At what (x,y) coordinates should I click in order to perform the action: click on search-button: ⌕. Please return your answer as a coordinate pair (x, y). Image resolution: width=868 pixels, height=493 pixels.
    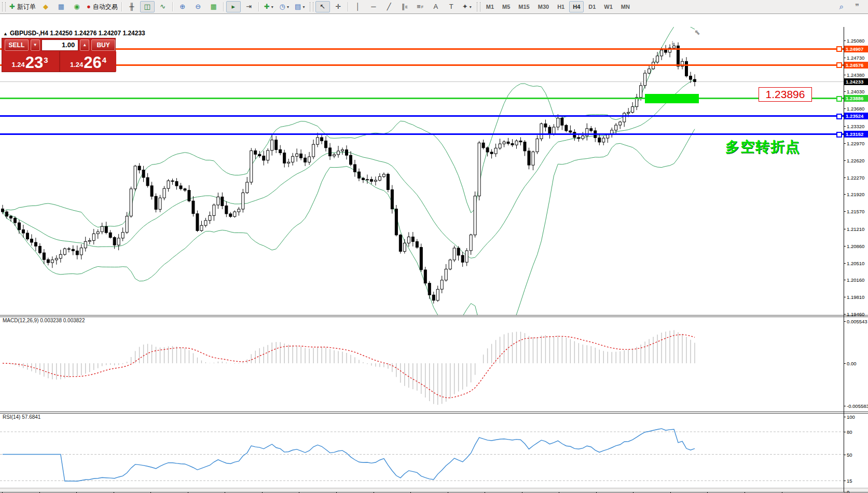
    Looking at the image, I should click on (842, 7).